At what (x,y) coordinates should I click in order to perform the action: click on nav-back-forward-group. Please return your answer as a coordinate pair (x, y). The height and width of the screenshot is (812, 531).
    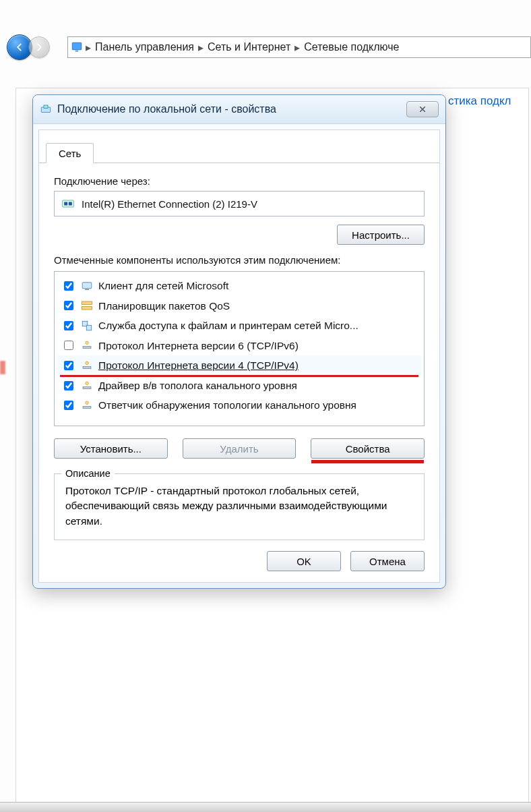
    Looking at the image, I should click on (28, 47).